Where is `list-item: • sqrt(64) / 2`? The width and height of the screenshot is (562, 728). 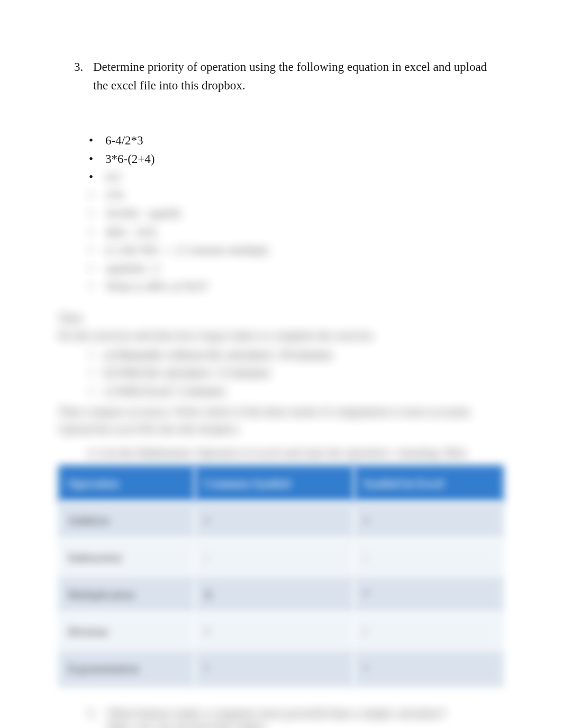 list-item: • sqrt(64) / 2 is located at coordinates (295, 269).